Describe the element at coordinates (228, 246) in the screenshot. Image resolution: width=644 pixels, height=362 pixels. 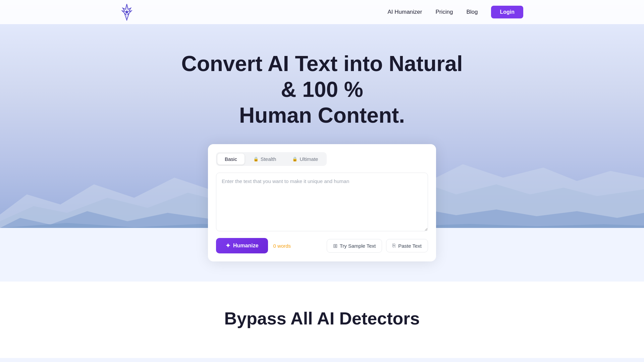
I see `sparkle-icon: ✦` at that location.